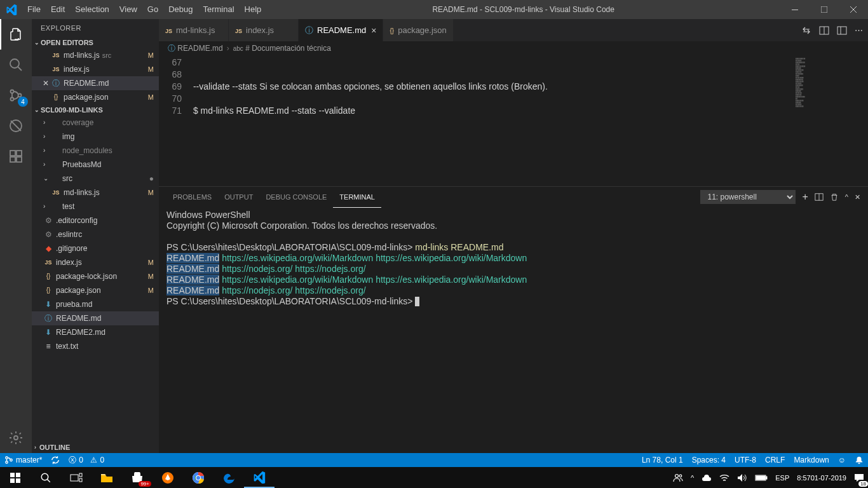 The image size is (868, 488). I want to click on split-terminal-icon, so click(819, 197).